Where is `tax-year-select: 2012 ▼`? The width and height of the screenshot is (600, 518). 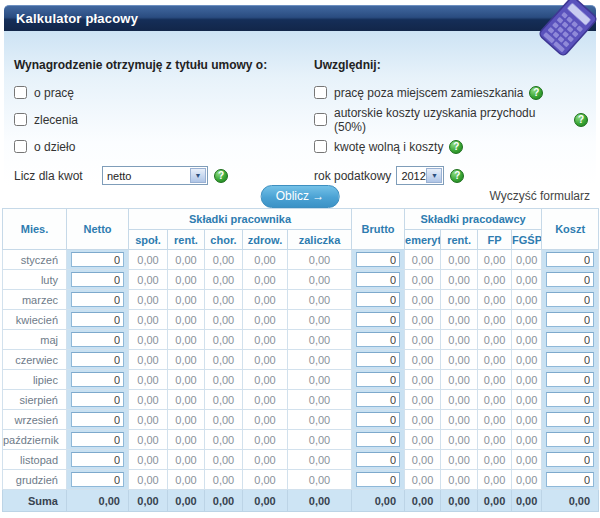 tax-year-select: 2012 ▼ is located at coordinates (420, 176).